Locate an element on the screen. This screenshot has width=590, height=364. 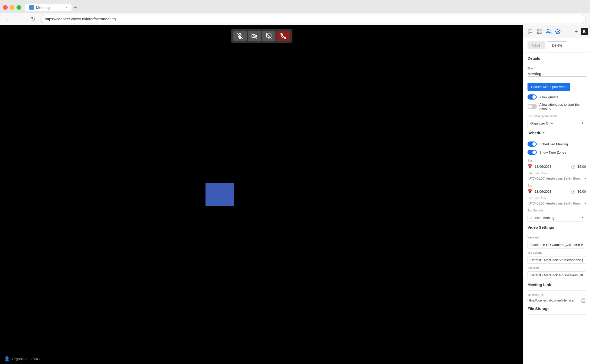
settings-tab-icon is located at coordinates (558, 32).